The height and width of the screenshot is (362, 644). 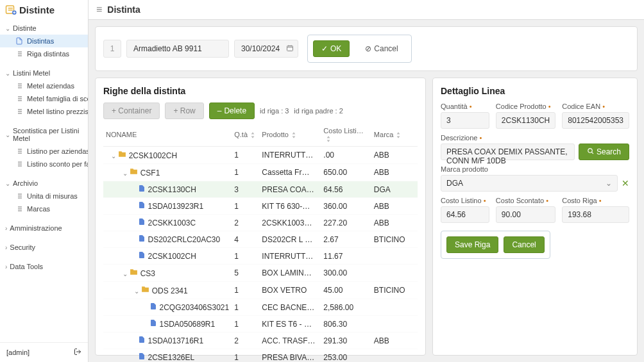 I want to click on nav-group-head: ›Data Tools, so click(x=44, y=267).